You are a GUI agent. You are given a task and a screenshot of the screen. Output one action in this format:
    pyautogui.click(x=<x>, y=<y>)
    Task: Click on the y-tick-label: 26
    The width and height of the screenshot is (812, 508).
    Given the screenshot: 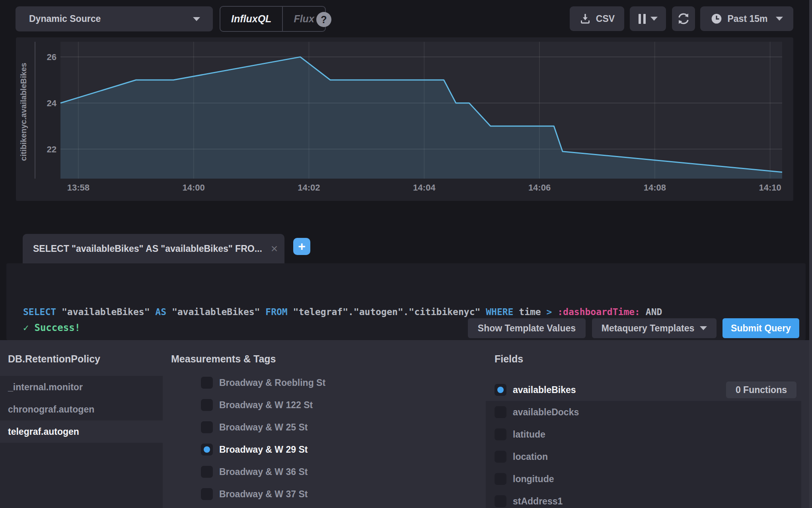 What is the action you would take?
    pyautogui.click(x=52, y=57)
    